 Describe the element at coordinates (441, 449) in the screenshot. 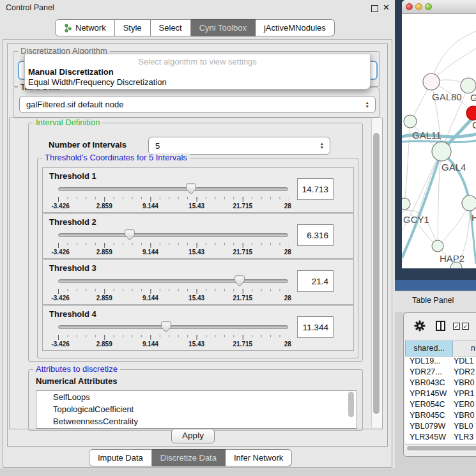

I see `horizontal-scrollbar-thumb` at that location.